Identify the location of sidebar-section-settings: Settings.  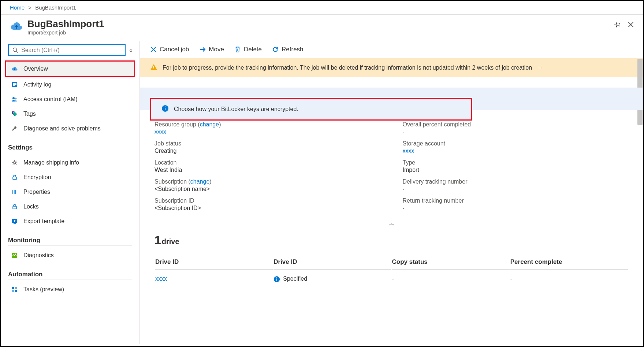
(70, 149).